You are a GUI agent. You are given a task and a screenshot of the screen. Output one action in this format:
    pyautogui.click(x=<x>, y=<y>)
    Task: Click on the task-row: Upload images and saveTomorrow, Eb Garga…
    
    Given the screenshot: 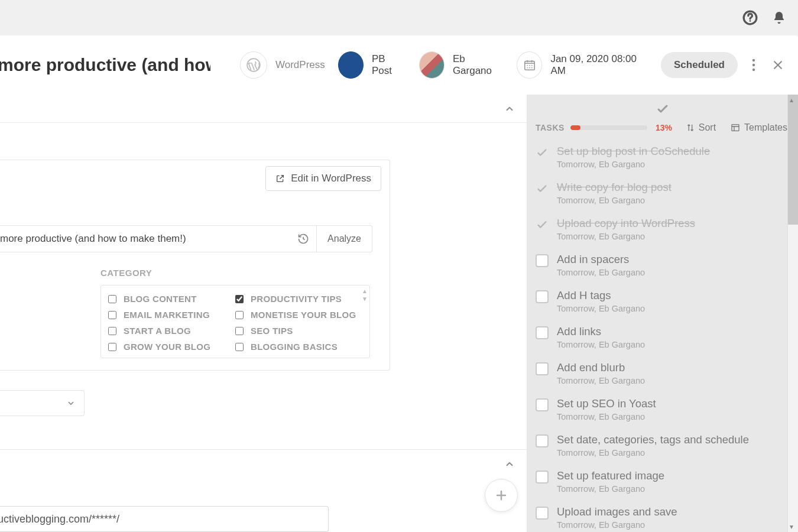 What is the action you would take?
    pyautogui.click(x=661, y=517)
    